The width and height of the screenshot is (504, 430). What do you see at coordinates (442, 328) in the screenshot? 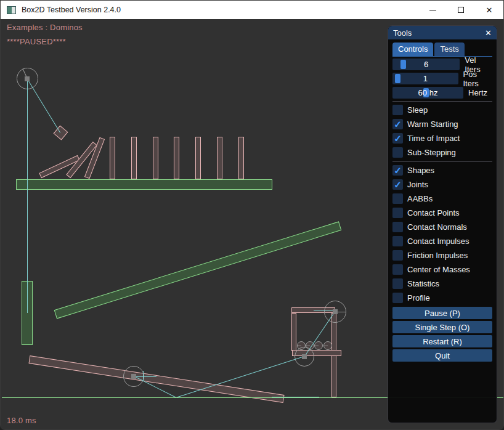
I see `panel-button-label: Single Step (O)` at bounding box center [442, 328].